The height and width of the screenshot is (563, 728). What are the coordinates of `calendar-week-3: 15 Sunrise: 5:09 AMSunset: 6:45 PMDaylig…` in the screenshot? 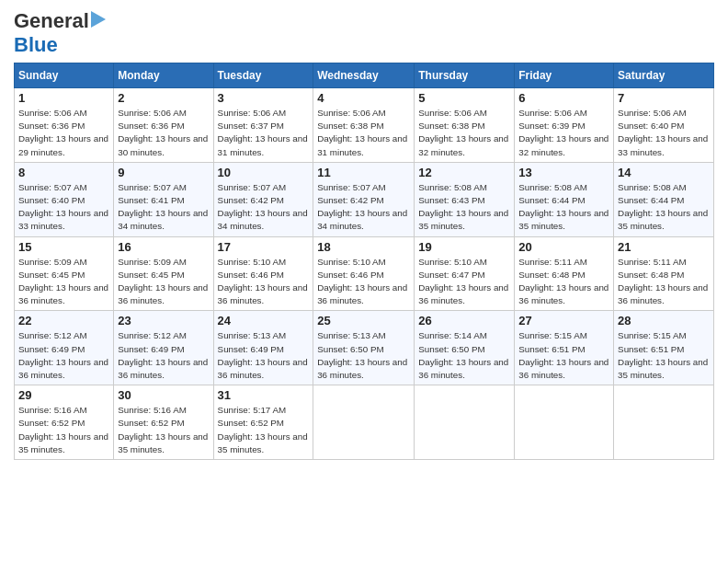 It's located at (364, 274).